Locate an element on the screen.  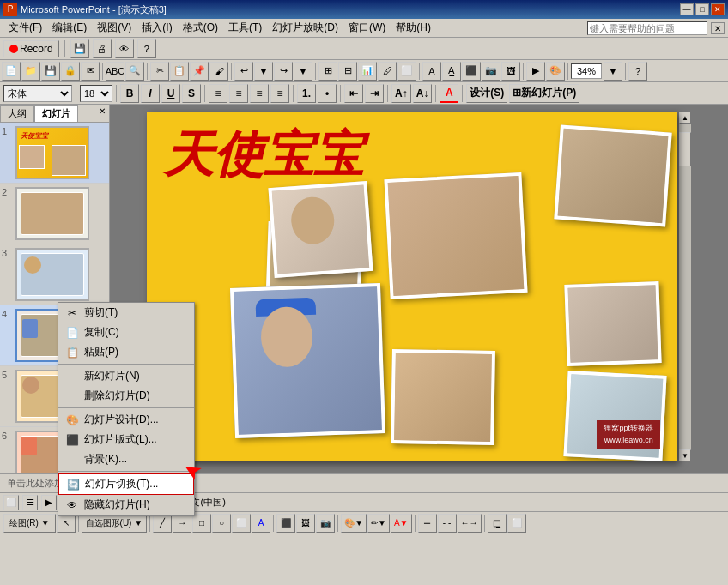
open-btn: 📁 is located at coordinates (31, 71).